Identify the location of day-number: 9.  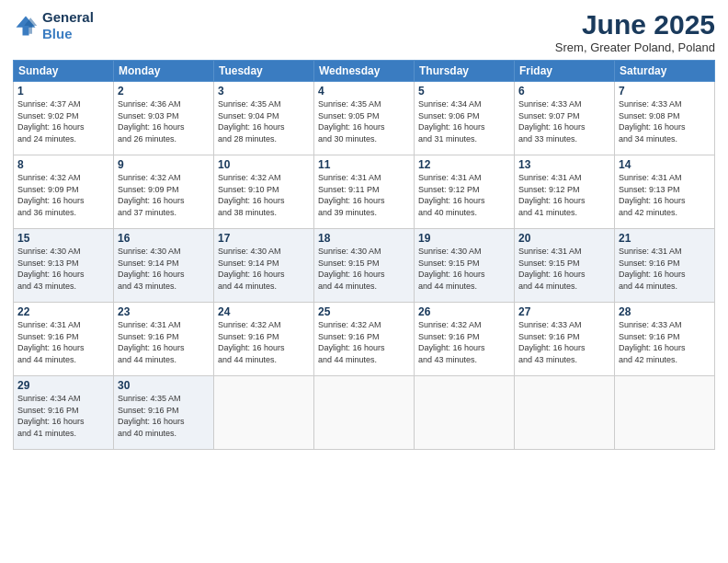
(164, 165).